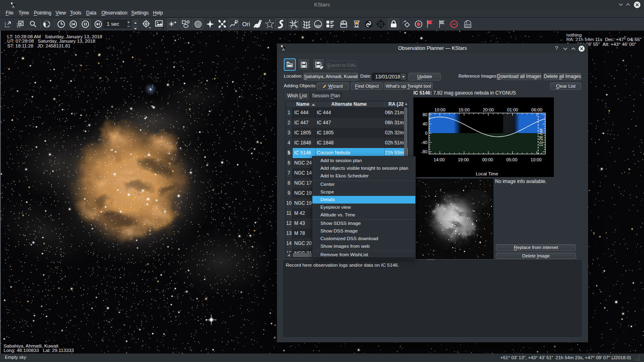 Image resolution: width=644 pixels, height=362 pixels. Describe the element at coordinates (464, 110) in the screenshot. I see `svg-text: 15:00` at that location.